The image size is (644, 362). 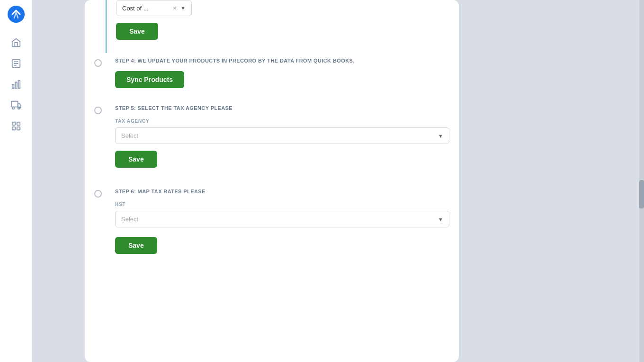 I want to click on sidebar-item-delivery, so click(x=16, y=105).